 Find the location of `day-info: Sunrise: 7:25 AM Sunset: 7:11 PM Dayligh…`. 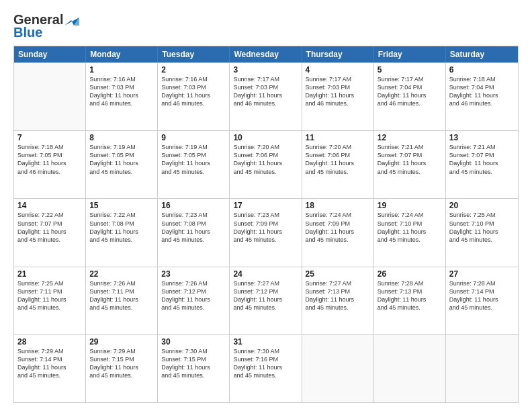

day-info: Sunrise: 7:25 AM Sunset: 7:11 PM Dayligh… is located at coordinates (50, 295).